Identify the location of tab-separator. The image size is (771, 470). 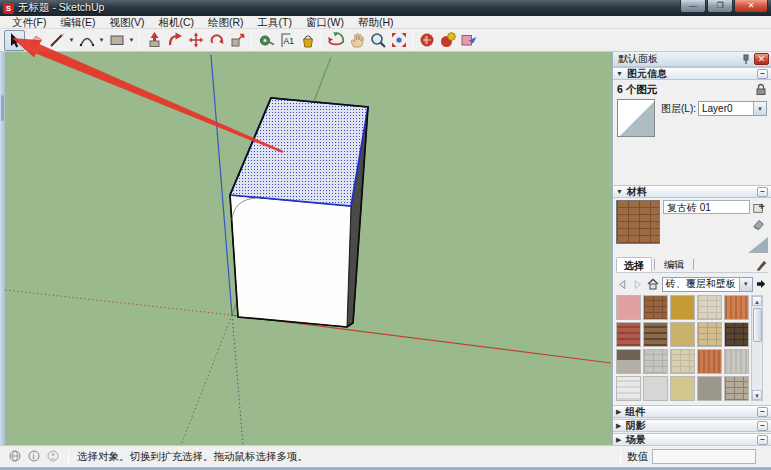
(654, 264).